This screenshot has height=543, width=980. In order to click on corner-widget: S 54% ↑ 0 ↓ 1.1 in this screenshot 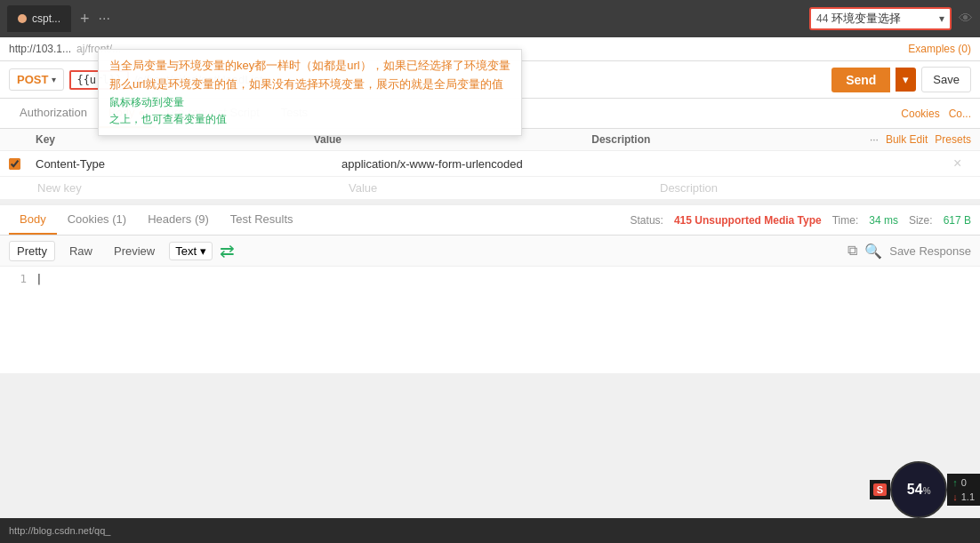, I will do `click(925, 490)`.